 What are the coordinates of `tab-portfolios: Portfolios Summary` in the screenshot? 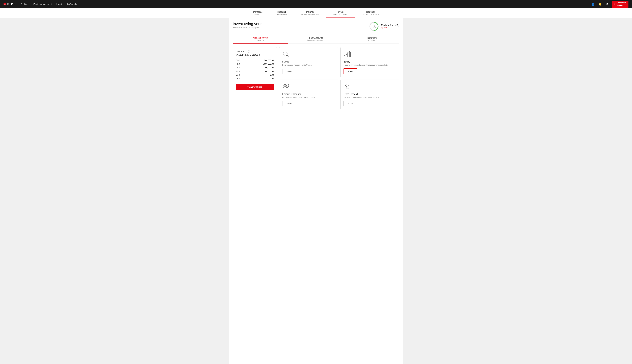 It's located at (258, 13).